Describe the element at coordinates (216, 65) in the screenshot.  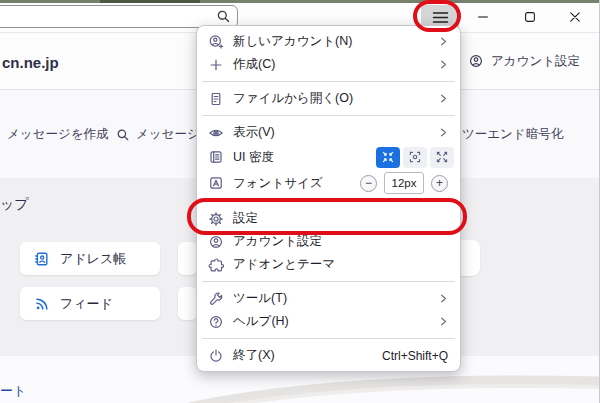
I see `plus-icon` at that location.